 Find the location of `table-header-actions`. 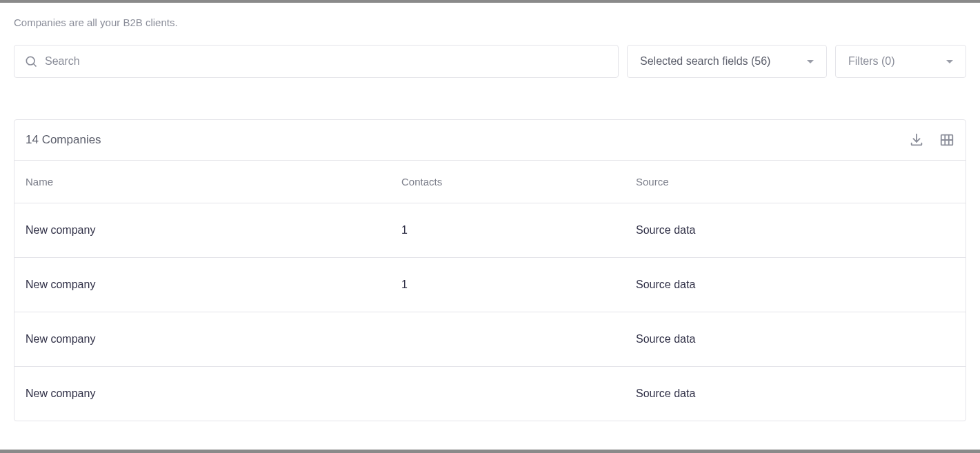

table-header-actions is located at coordinates (932, 140).